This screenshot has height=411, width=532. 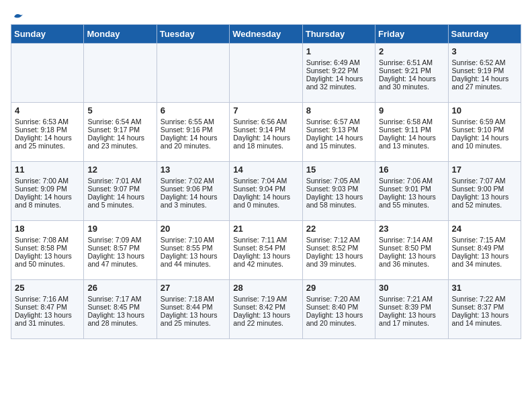 I want to click on day-info: and 15 minutes., so click(x=339, y=146).